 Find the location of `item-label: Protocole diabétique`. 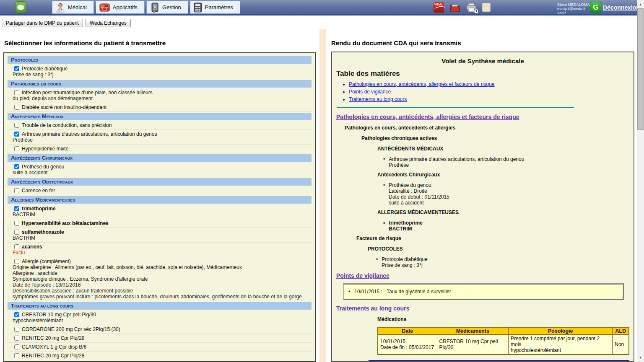

item-label: Protocole diabétique is located at coordinates (44, 69).